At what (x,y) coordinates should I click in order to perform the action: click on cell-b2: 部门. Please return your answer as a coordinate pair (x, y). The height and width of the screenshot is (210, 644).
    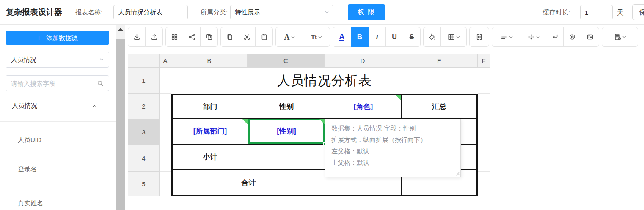
    Looking at the image, I should click on (211, 107).